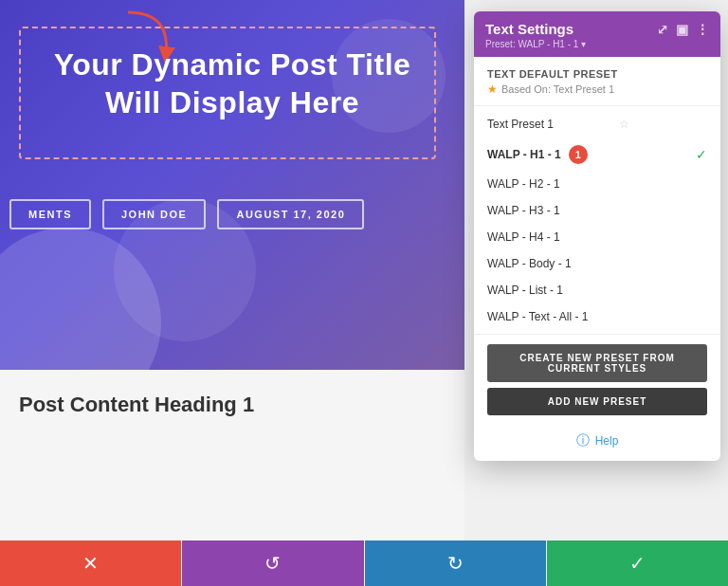 The image size is (728, 586). Describe the element at coordinates (597, 74) in the screenshot. I see `default-preset-label: Text Default Preset` at that location.